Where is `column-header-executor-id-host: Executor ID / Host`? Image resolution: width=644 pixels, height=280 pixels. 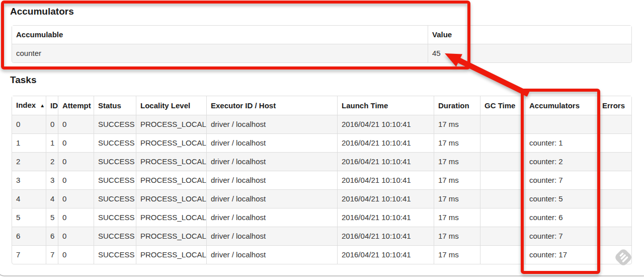 column-header-executor-id-host: Executor ID / Host is located at coordinates (272, 106).